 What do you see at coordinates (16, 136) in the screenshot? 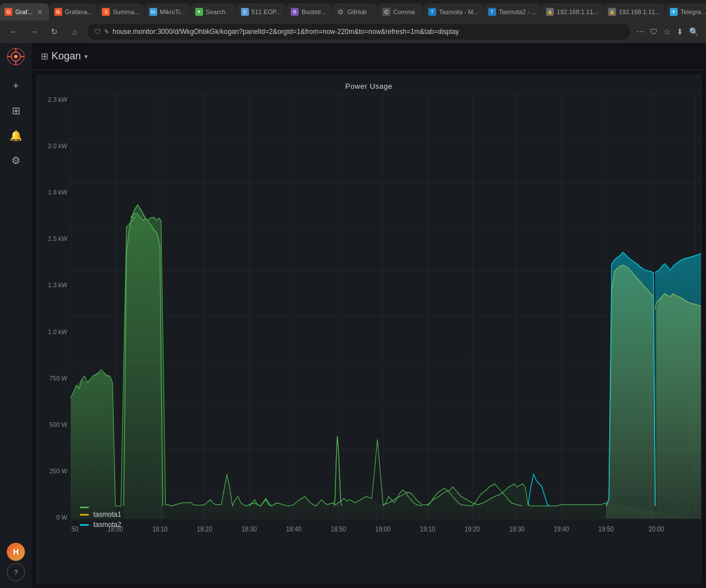
I see `sidebar-item-alerts: 🔔` at bounding box center [16, 136].